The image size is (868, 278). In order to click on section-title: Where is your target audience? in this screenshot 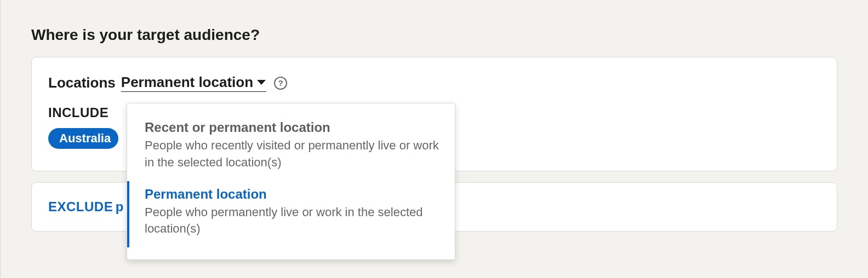, I will do `click(434, 35)`.